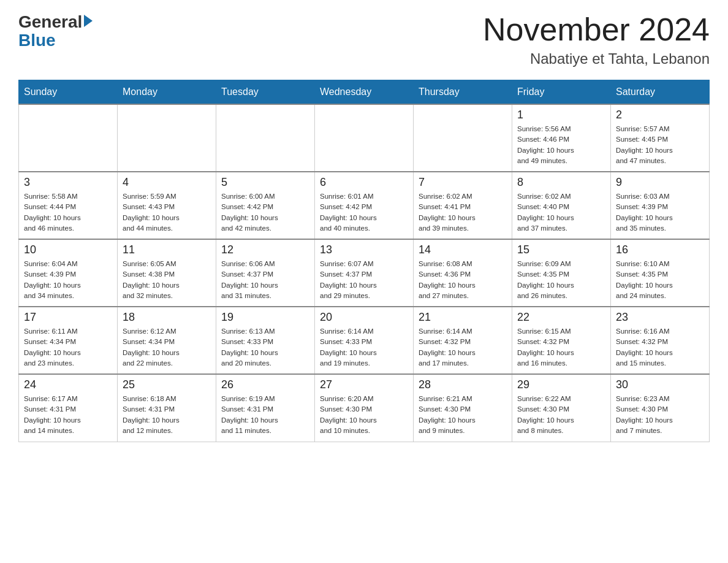  I want to click on logo-general-text: General, so click(50, 22).